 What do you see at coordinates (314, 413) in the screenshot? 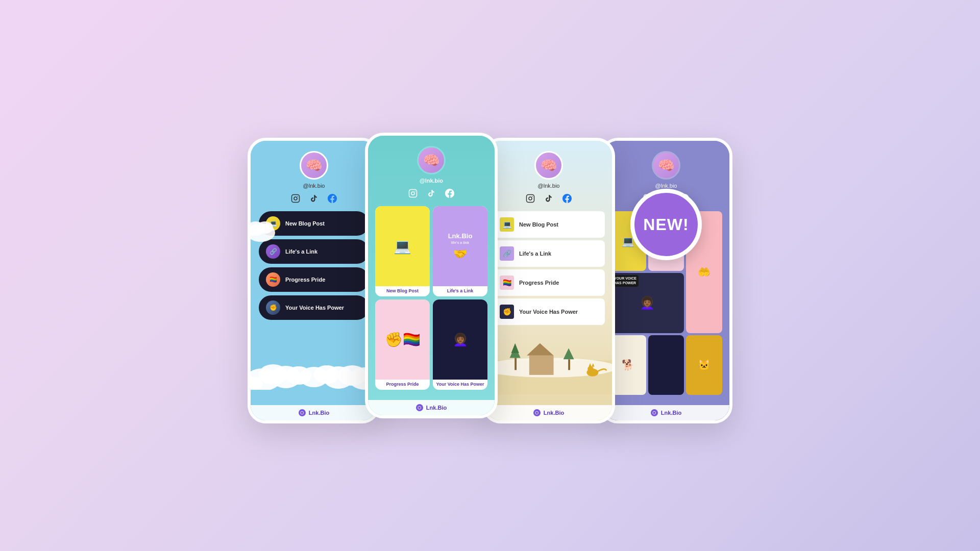
I see `footer-1: ⬡ Lnk.Bio` at bounding box center [314, 413].